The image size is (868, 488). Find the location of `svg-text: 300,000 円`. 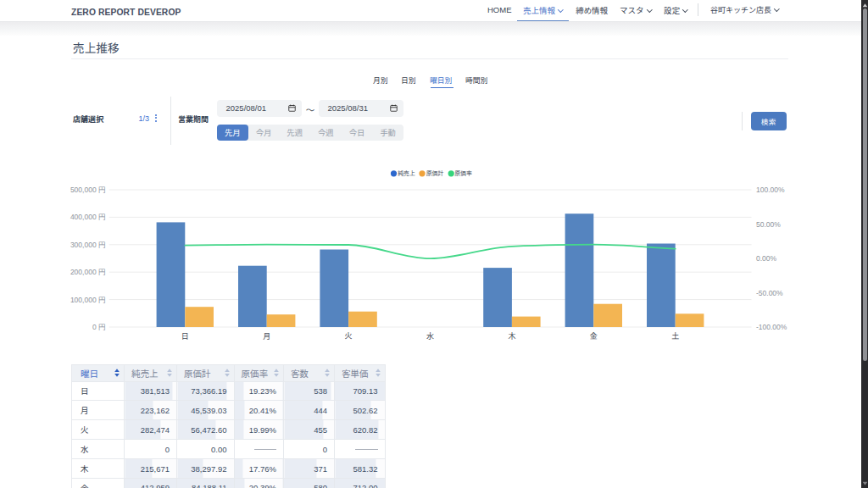

svg-text: 300,000 円 is located at coordinates (88, 244).